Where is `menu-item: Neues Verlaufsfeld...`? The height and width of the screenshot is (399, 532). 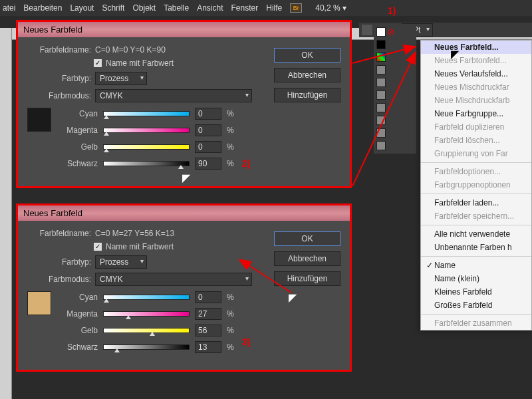 menu-item: Neues Verlaufsfeld... is located at coordinates (476, 74).